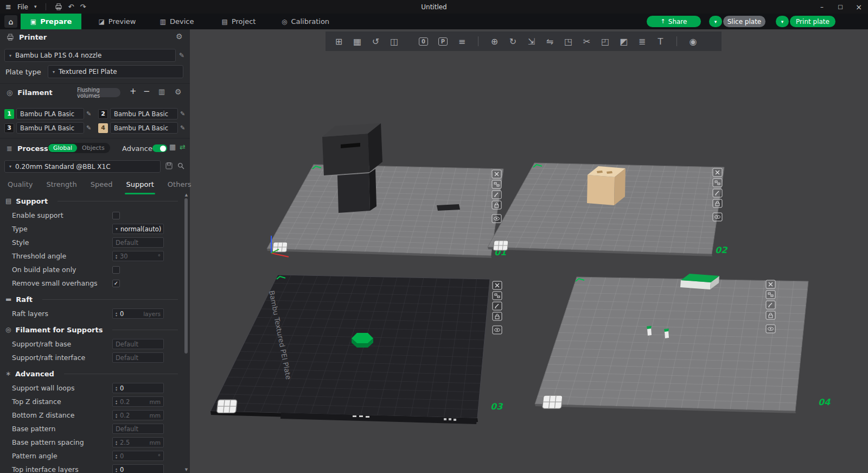 Image resolution: width=868 pixels, height=473 pixels. Describe the element at coordinates (103, 114) in the screenshot. I see `filament-color-swatch: 2` at that location.